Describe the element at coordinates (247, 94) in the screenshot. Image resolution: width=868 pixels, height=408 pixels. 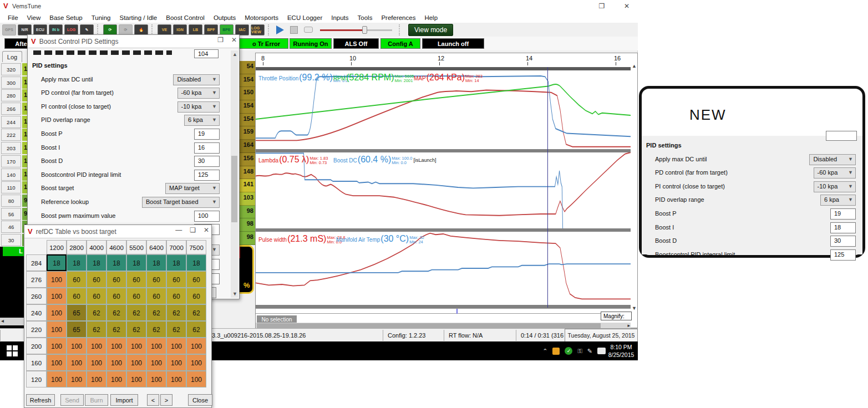
I see `table-cell: 150` at that location.